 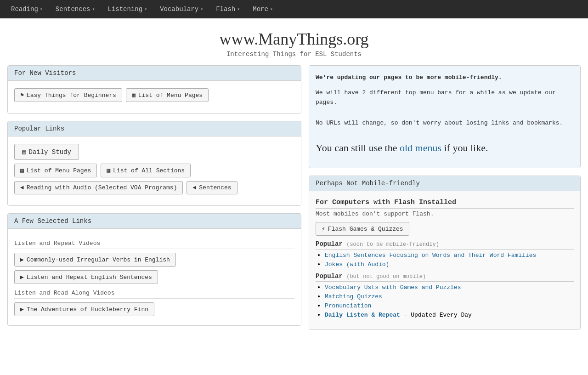 I want to click on table-icon, so click(x=134, y=95).